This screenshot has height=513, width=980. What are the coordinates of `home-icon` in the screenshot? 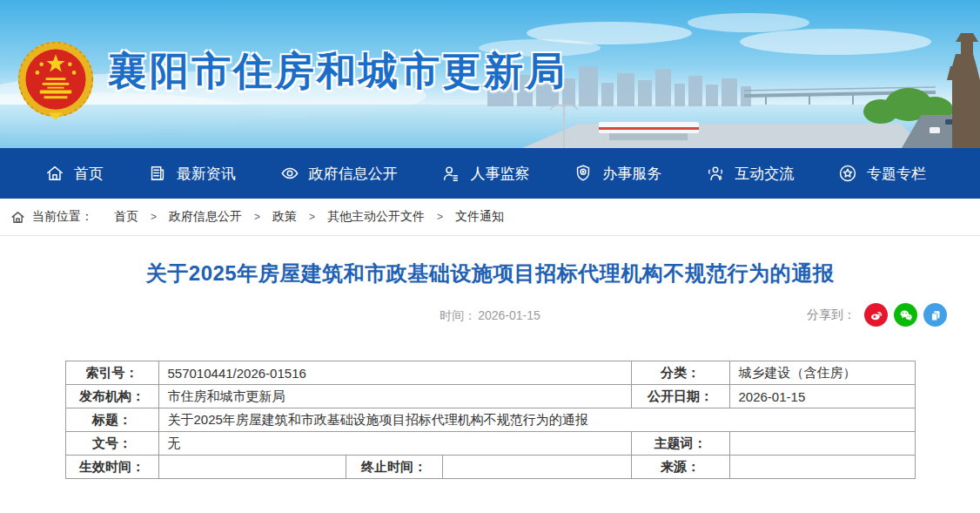 It's located at (55, 173).